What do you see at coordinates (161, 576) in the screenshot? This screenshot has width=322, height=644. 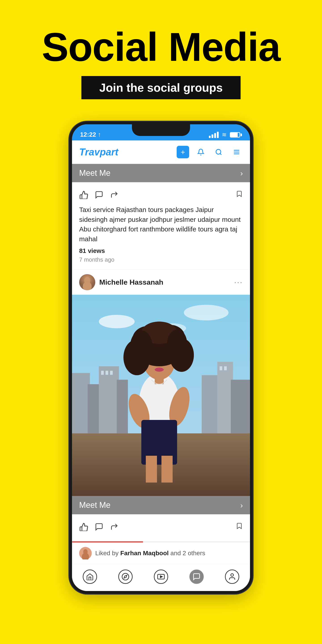 I see `video-nav-icon` at bounding box center [161, 576].